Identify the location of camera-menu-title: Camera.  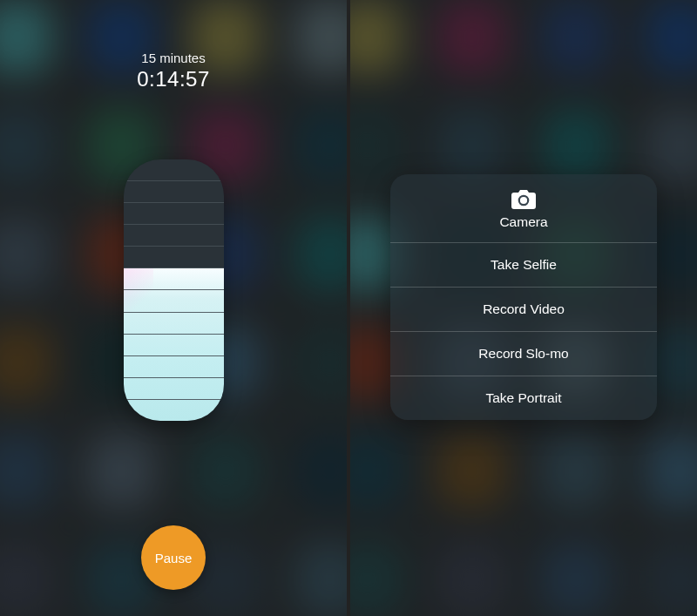
(523, 221).